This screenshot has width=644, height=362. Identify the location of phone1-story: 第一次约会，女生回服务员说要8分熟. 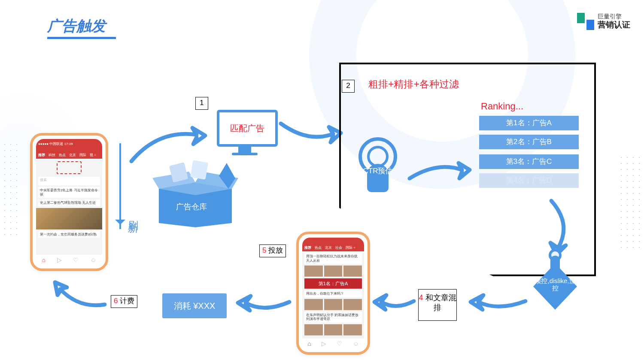
(69, 235).